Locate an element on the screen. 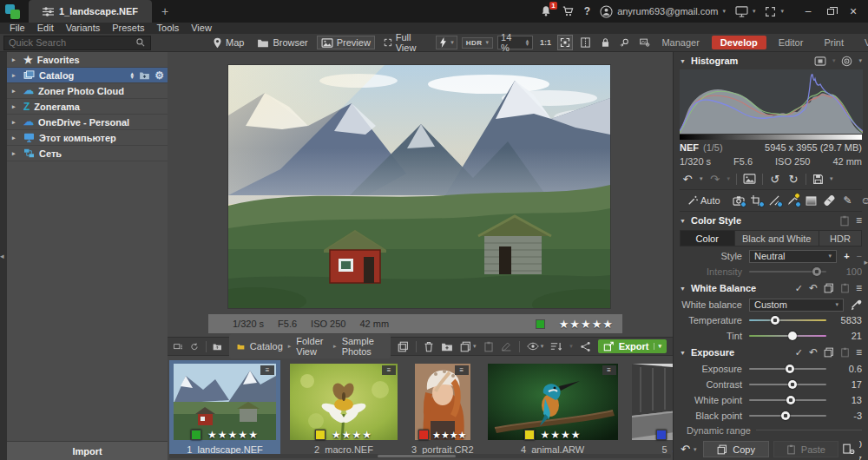  section-menu-icon: ≡ is located at coordinates (859, 288).